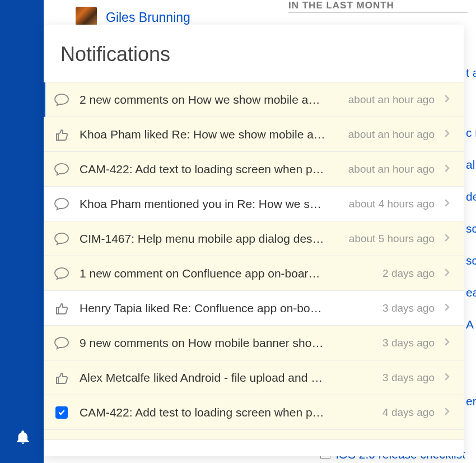 This screenshot has width=476, height=463. Describe the element at coordinates (226, 308) in the screenshot. I see `notification-text: Henry Tapia liked Re: Confluence app on-…` at that location.